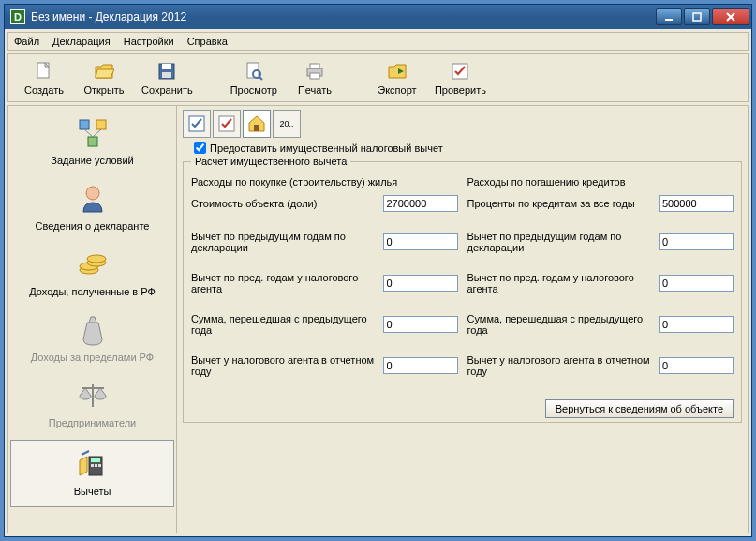 Image resolution: width=756 pixels, height=541 pixels. I want to click on right-column-title: Расходы по погашению кредитов, so click(601, 182).